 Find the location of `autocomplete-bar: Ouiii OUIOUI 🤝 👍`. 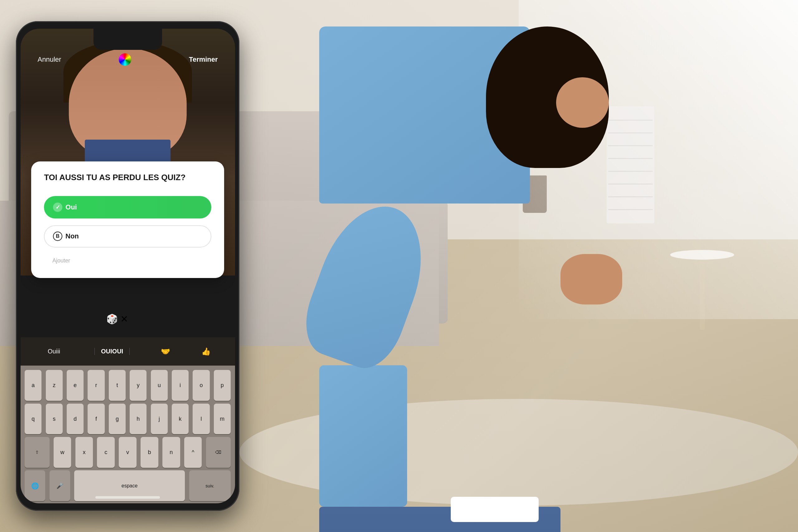

autocomplete-bar: Ouiii OUIOUI 🤝 👍 is located at coordinates (128, 352).